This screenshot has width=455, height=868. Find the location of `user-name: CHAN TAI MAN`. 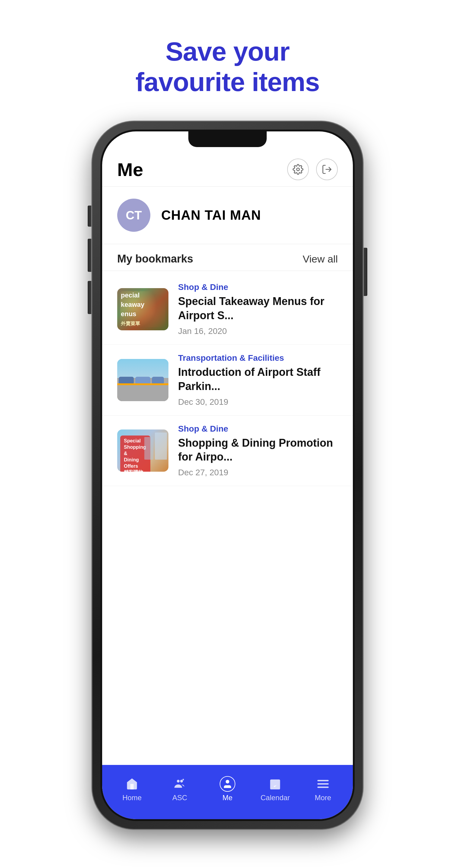

user-name: CHAN TAI MAN is located at coordinates (211, 215).